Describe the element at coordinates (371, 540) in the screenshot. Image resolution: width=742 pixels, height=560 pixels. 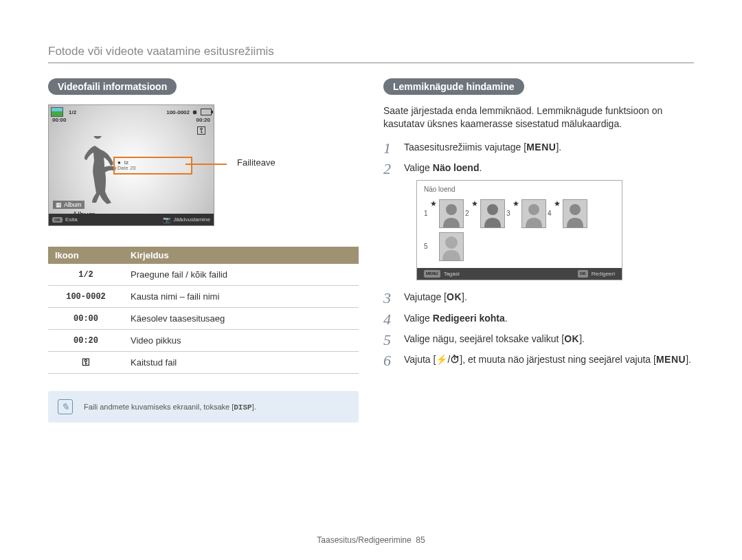
I see `page-footer: Taasesitus/Redigeerimine 85` at that location.